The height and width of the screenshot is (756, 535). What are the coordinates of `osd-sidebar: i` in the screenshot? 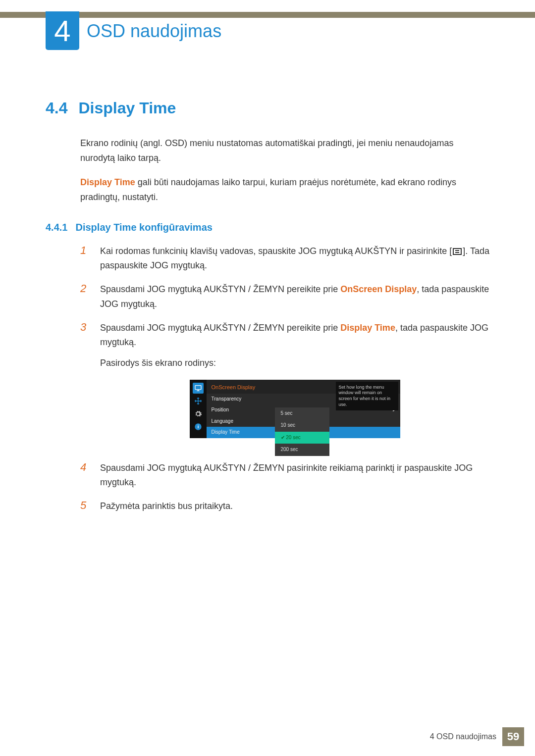 It's located at (198, 409).